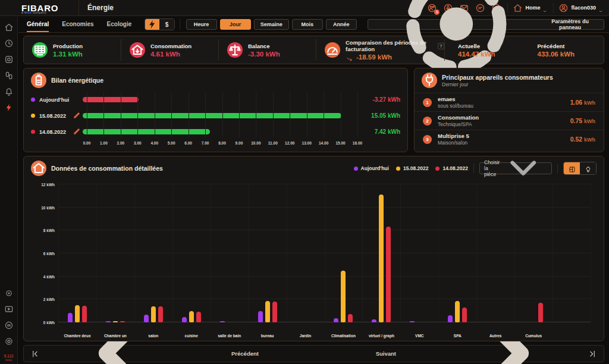 The width and height of the screenshot is (609, 364). What do you see at coordinates (236, 24) in the screenshot?
I see `period-jour-button: Jour` at bounding box center [236, 24].